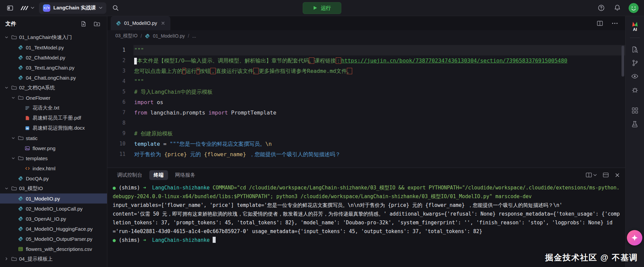 This screenshot has height=267, width=644. What do you see at coordinates (634, 8) in the screenshot?
I see `user-avatar` at bounding box center [634, 8].